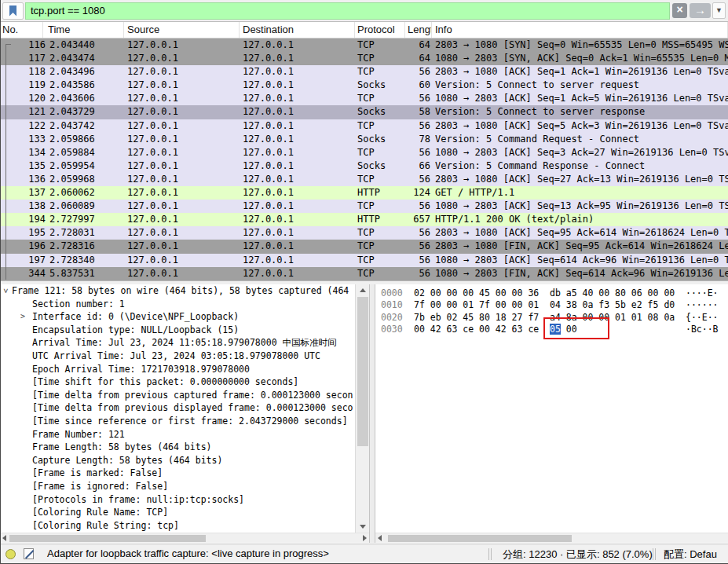 This screenshot has width=728, height=564. Describe the element at coordinates (364, 538) in the screenshot. I see `scroll-right-icon` at that location.